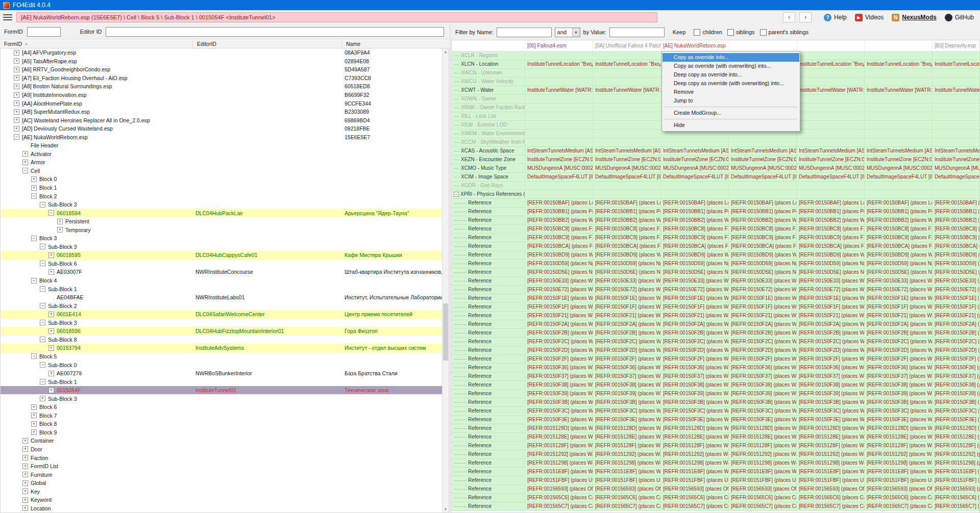  I want to click on tree-row: −Sub-Block 0, so click(225, 365).